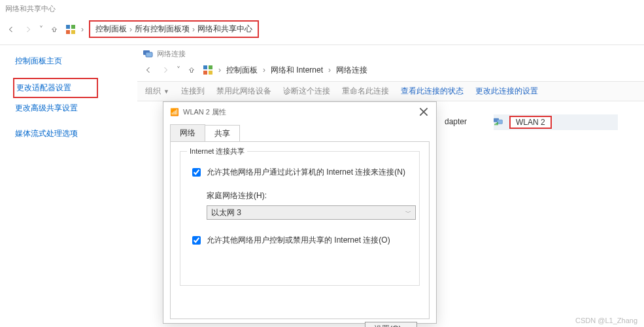 Image resolution: width=644 pixels, height=327 pixels. I want to click on toolbar-connect: 连接到, so click(193, 92).